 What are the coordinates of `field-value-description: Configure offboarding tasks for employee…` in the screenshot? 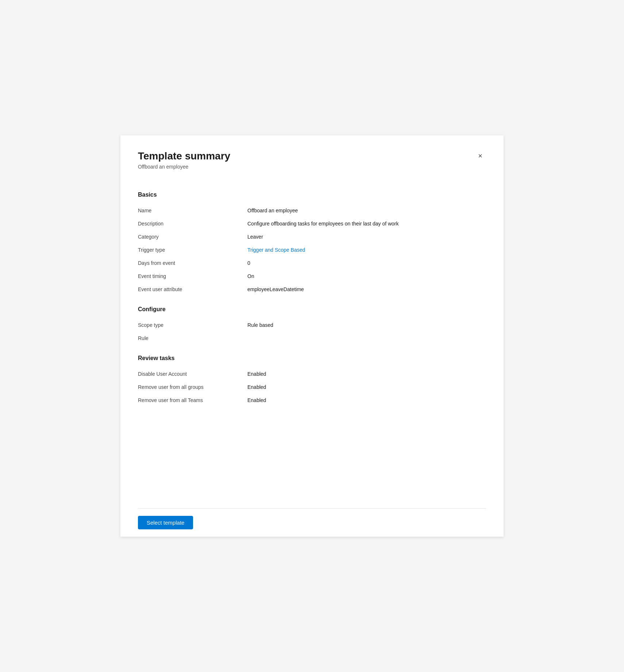 It's located at (367, 224).